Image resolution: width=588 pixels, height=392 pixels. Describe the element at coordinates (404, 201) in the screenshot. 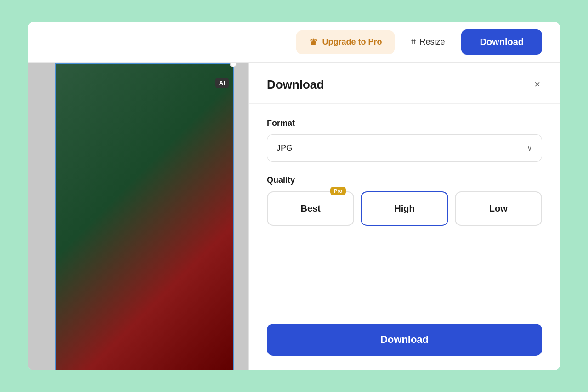

I see `quality-section: Quality Pro Best High Low` at that location.